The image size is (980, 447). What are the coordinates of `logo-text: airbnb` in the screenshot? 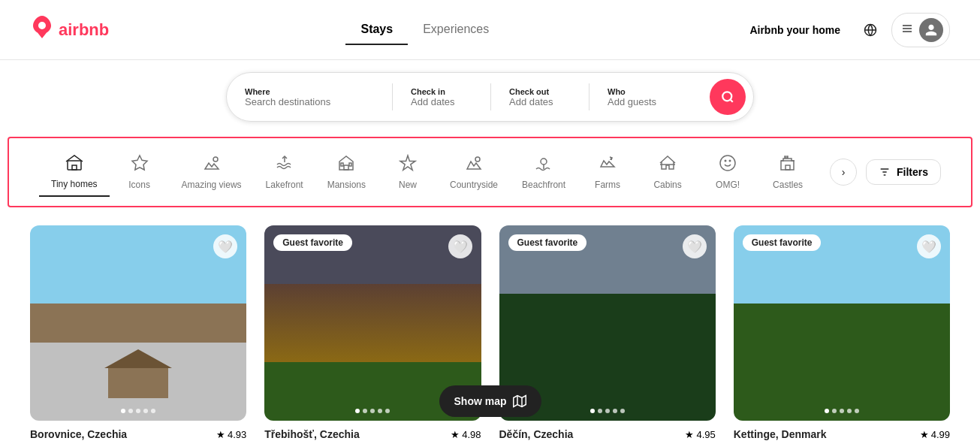 It's located at (84, 30).